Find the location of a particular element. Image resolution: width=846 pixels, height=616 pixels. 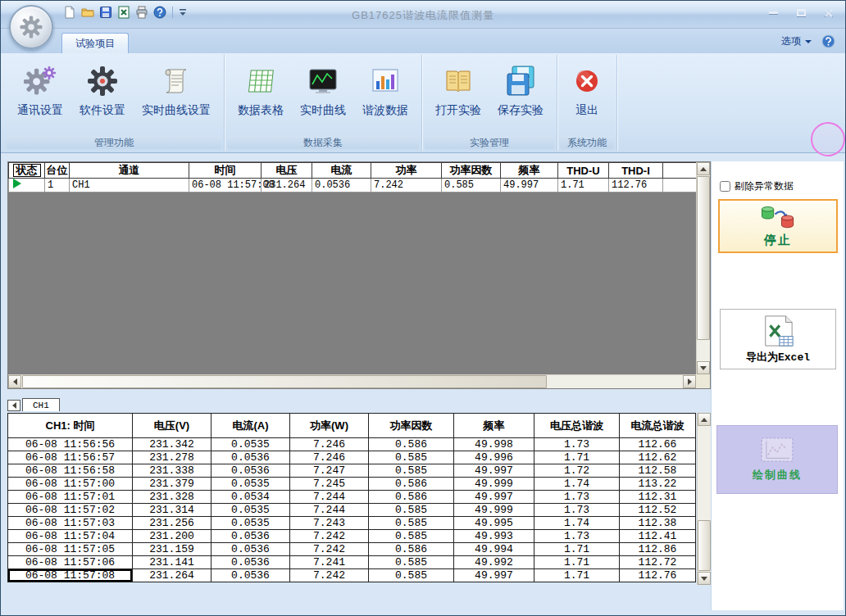

live-row: 1 CH1 06-08 11:57:08 231.264 0.0536 7.24… is located at coordinates (352, 185).